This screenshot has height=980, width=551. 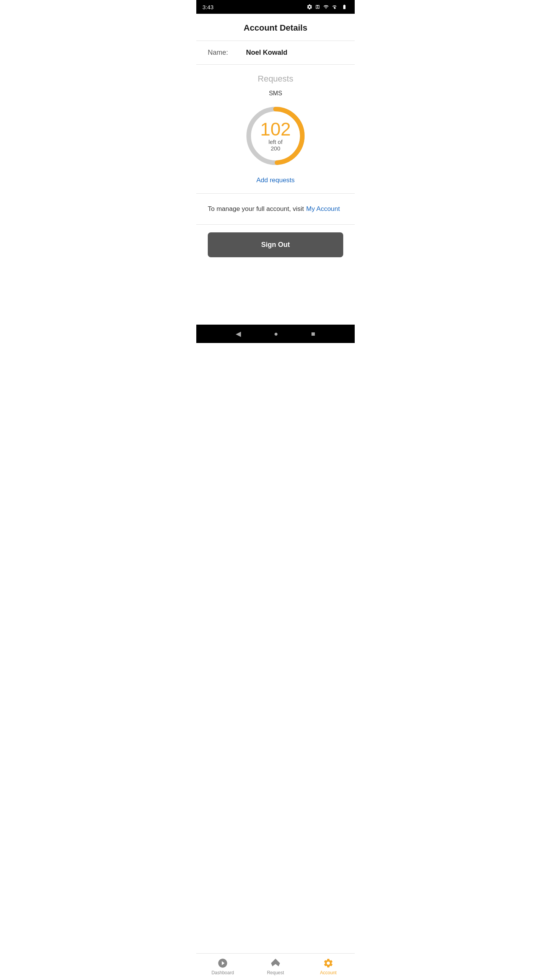 What do you see at coordinates (221, 53) in the screenshot?
I see `name-label: Name:` at bounding box center [221, 53].